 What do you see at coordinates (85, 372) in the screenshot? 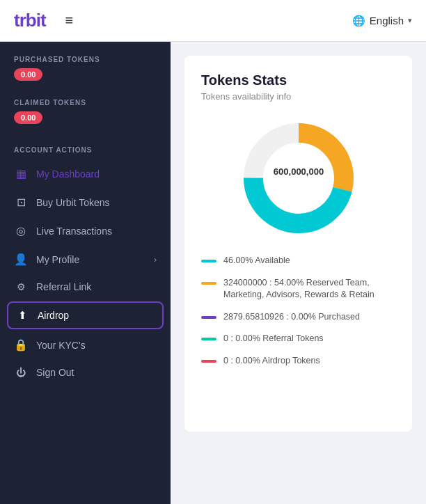
I see `sidebar-item-sign-out: ⏻ Sign Out` at bounding box center [85, 372].